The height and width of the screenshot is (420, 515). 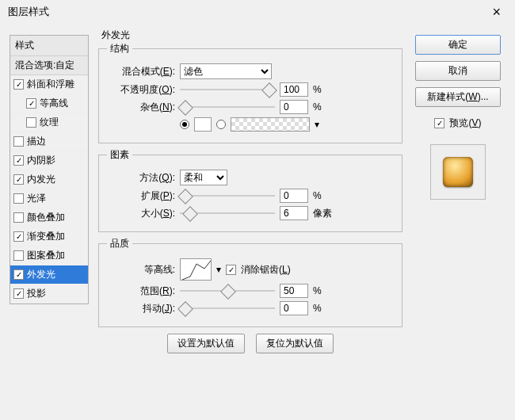 What do you see at coordinates (458, 117) in the screenshot?
I see `right-panel: 确定 取消 新建样式(W)... 预览(V)` at bounding box center [458, 117].